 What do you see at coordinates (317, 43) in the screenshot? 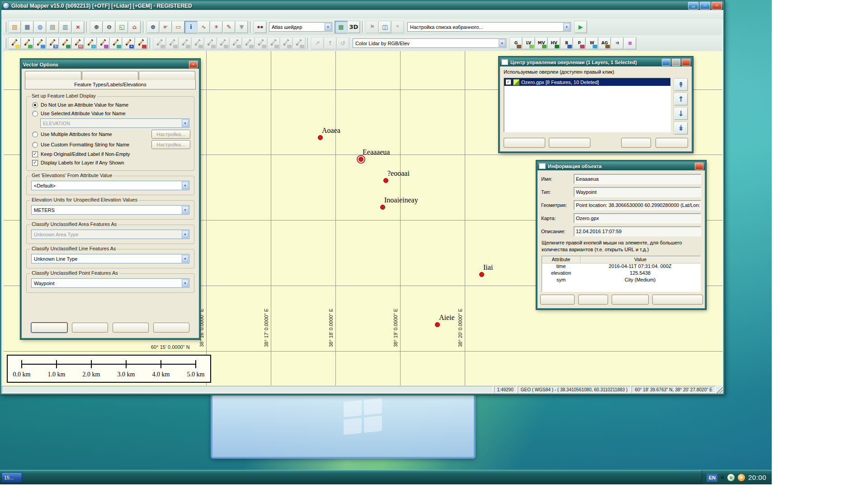
I see `shift-feature-icon: ↗` at bounding box center [317, 43].